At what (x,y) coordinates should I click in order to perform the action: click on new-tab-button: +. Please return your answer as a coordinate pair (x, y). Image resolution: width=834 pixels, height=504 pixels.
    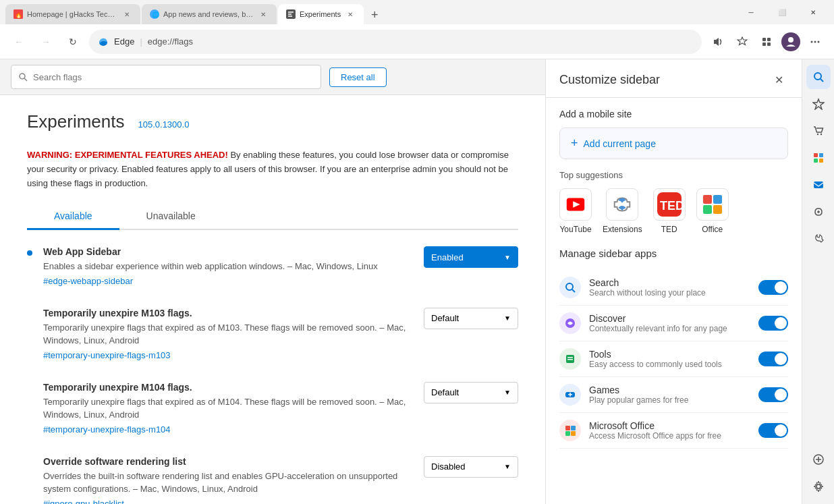
    Looking at the image, I should click on (374, 15).